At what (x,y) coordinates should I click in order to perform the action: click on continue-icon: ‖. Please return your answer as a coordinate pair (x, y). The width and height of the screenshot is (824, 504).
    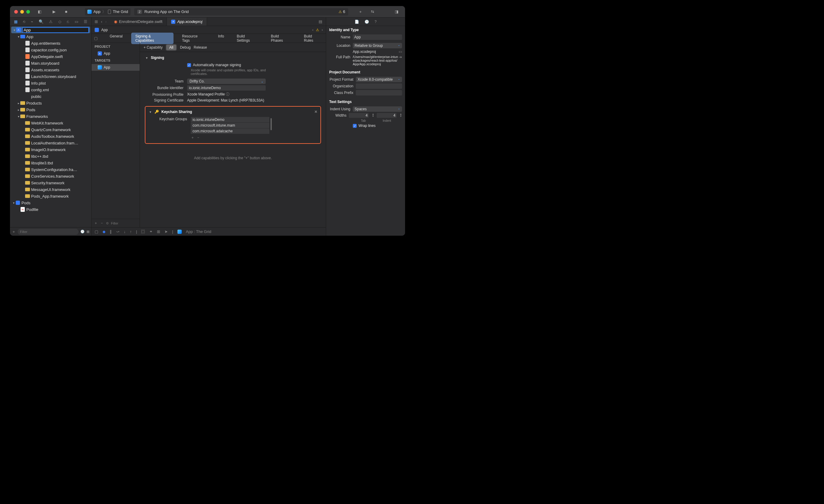
    Looking at the image, I should click on (111, 232).